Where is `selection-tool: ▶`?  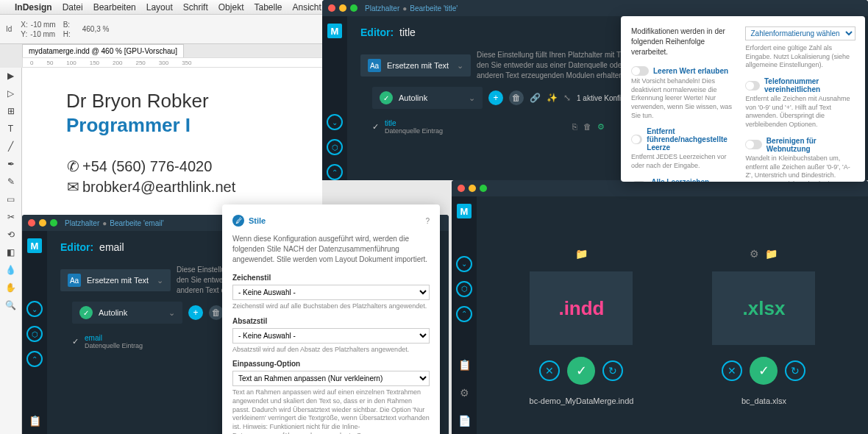 selection-tool: ▶ is located at coordinates (11, 77).